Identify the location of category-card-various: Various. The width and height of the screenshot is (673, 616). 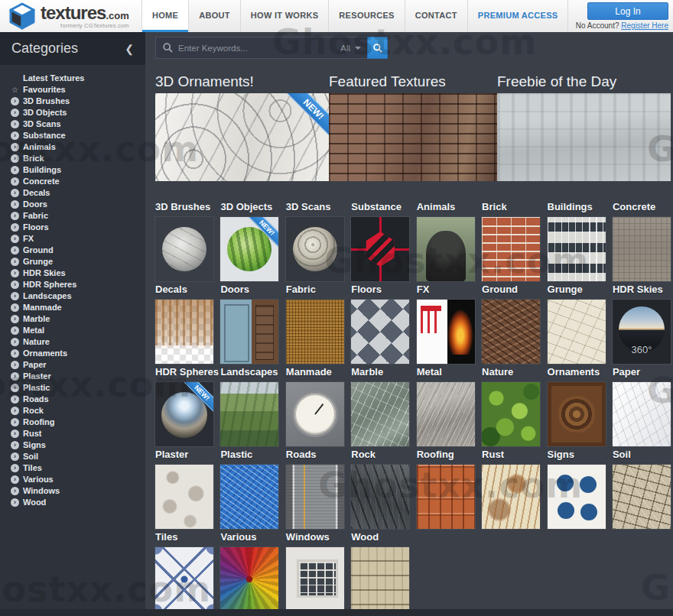
(249, 572).